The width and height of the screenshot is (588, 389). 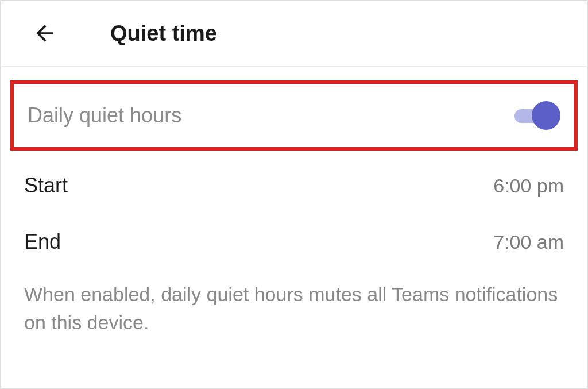 What do you see at coordinates (105, 115) in the screenshot?
I see `daily-quiet-hours-label: Daily quiet hours` at bounding box center [105, 115].